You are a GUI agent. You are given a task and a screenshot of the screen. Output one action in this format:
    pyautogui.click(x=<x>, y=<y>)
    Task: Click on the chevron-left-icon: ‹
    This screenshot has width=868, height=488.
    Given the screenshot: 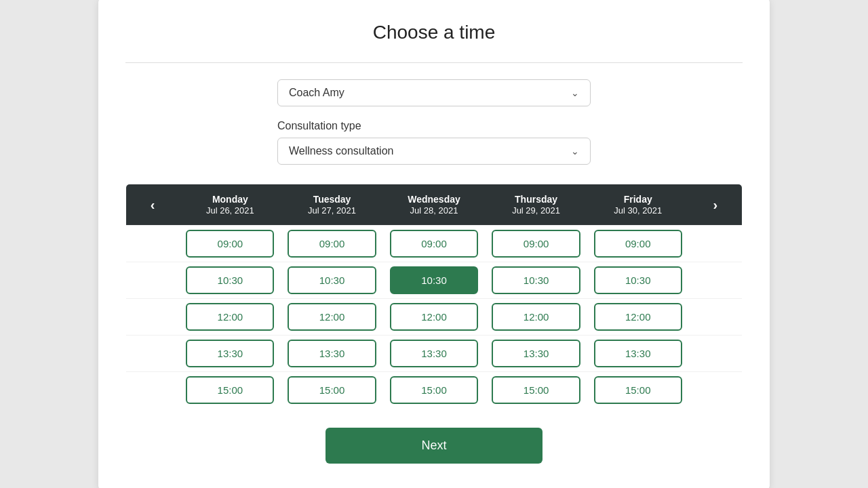 What is the action you would take?
    pyautogui.click(x=153, y=205)
    